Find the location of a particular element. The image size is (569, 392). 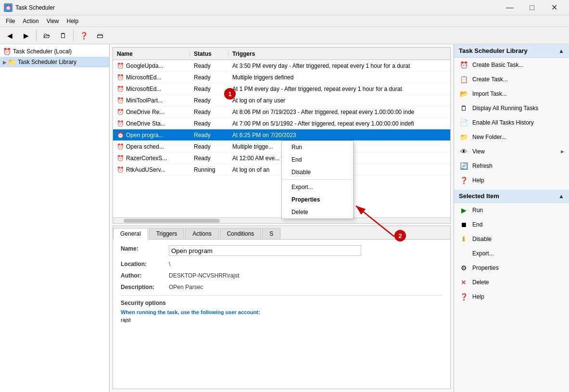

menu-action: Action is located at coordinates (31, 21).